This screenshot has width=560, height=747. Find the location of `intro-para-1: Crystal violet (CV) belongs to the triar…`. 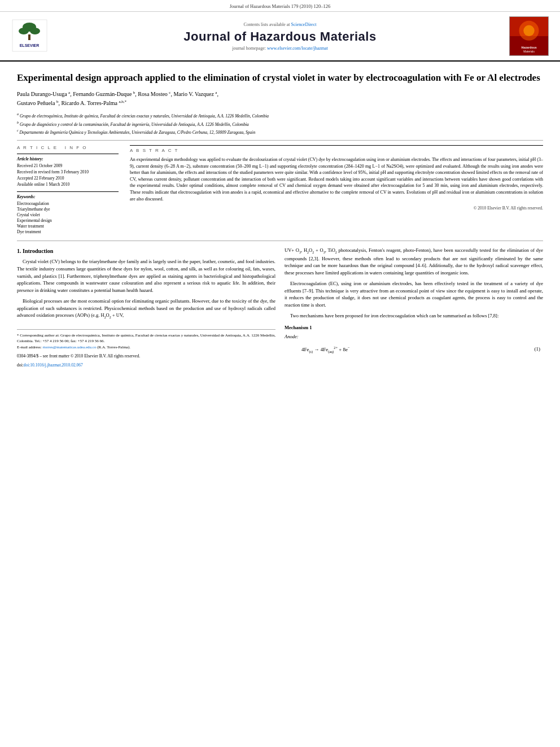

intro-para-1: Crystal violet (CV) belongs to the triar… is located at coordinates (146, 276).